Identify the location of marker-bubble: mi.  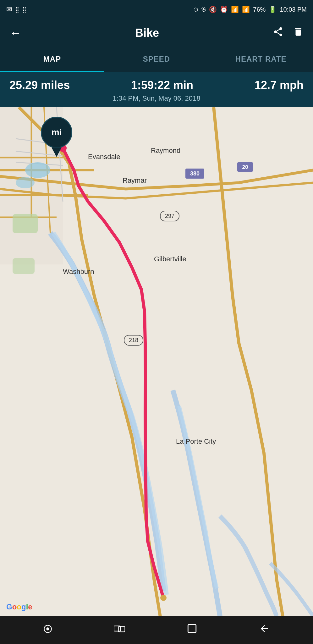
(57, 132).